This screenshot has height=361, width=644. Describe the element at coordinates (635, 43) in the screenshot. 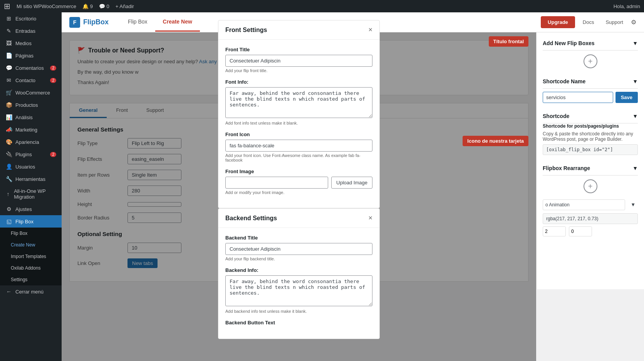

I see `chevron-down-icon: ▼` at that location.